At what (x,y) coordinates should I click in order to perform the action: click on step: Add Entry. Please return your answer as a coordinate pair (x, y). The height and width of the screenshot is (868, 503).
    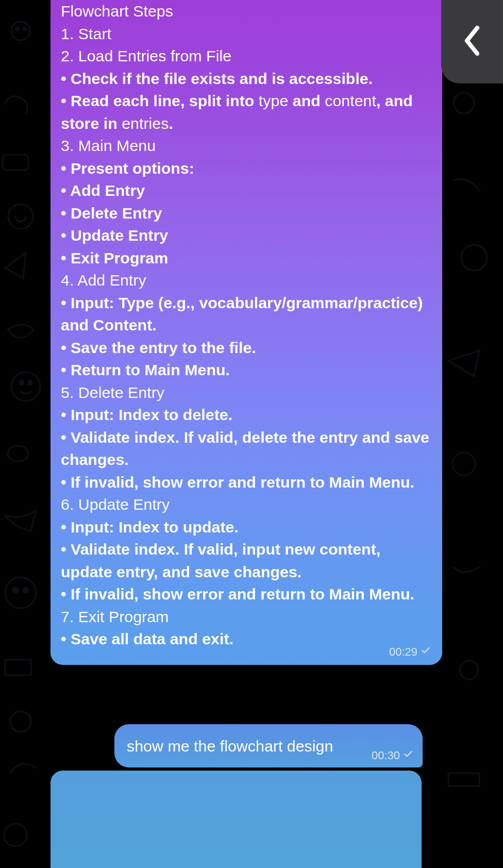
    Looking at the image, I should click on (111, 280).